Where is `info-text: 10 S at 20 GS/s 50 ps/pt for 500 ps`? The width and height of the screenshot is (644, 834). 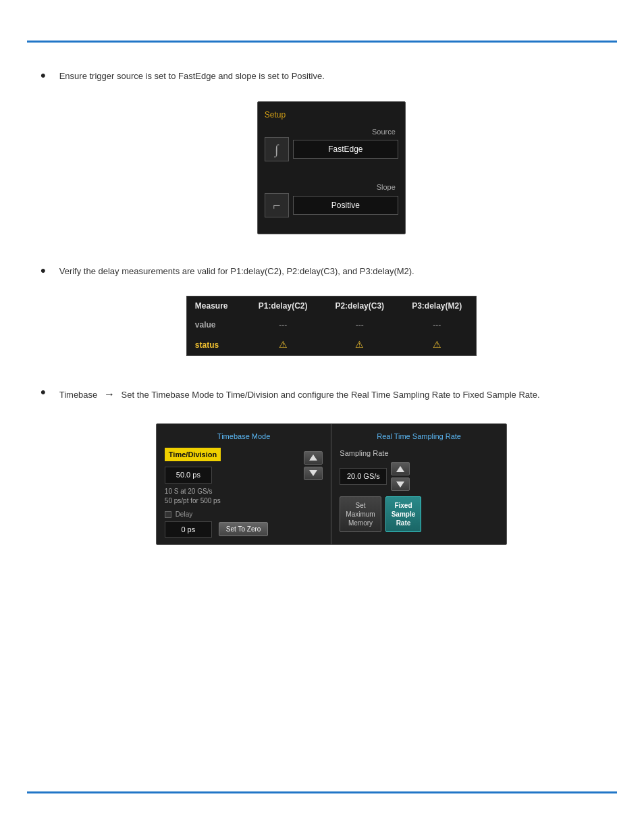
info-text: 10 S at 20 GS/s 50 ps/pt for 500 ps is located at coordinates (244, 496).